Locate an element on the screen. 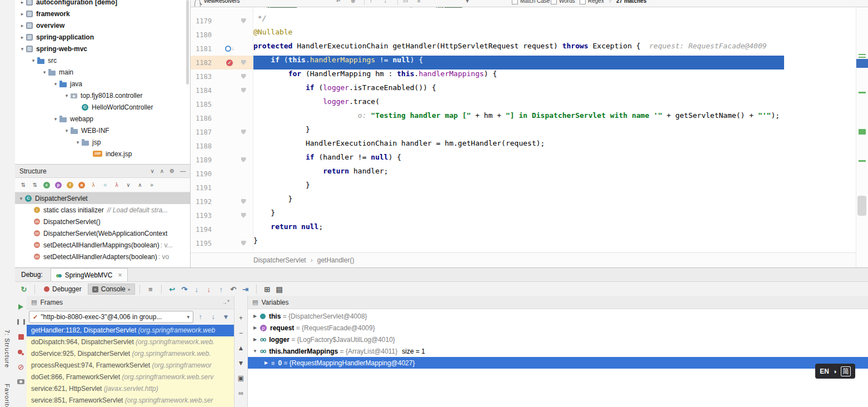  project-tree-item: ▾WEB-INF is located at coordinates (102, 130).